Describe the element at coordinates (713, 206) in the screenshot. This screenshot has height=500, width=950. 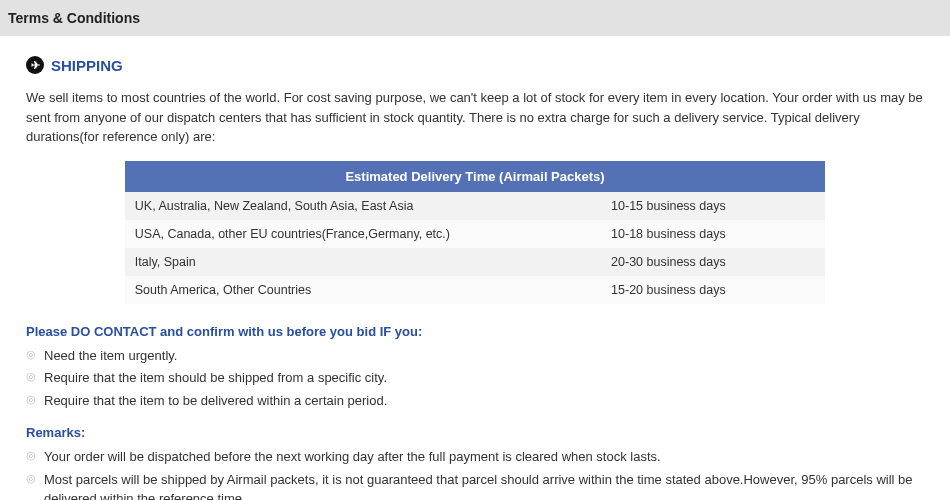
I see `time-cell: 10-15 business days` at that location.